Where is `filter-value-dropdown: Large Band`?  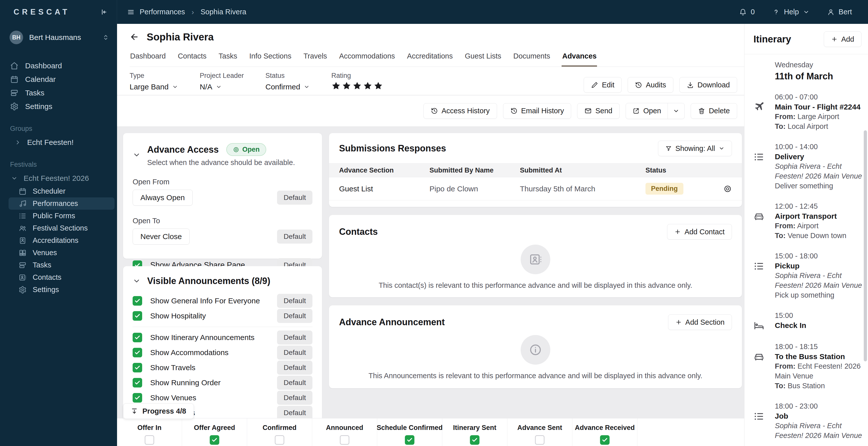
filter-value-dropdown: Large Band is located at coordinates (154, 87).